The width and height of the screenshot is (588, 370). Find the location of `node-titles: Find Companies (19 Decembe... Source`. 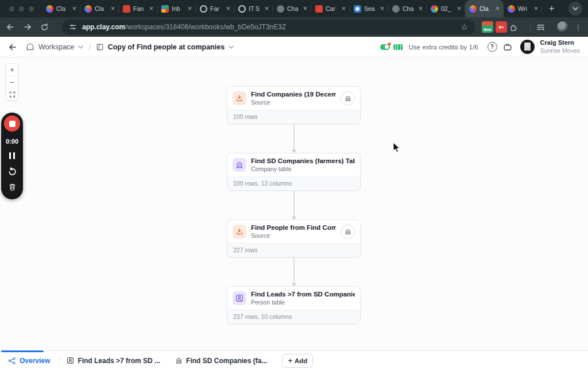

node-titles: Find Companies (19 Decembe... Source is located at coordinates (293, 98).